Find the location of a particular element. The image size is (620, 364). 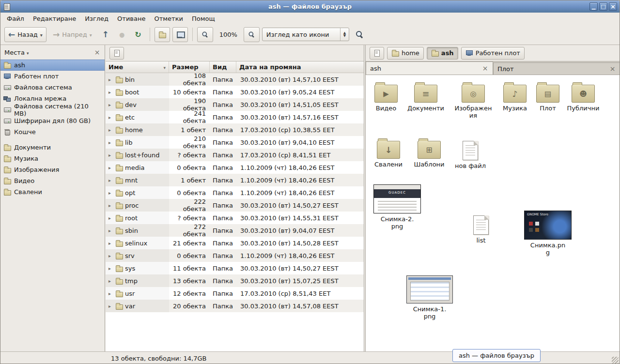

view-mode-select: Изглед като икони is located at coordinates (306, 34).